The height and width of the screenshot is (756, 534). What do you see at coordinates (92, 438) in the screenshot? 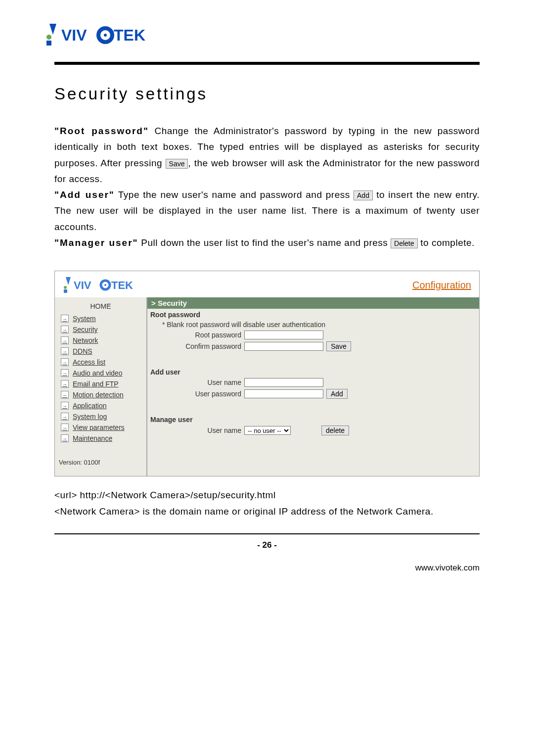
I see `sidebar-label-maintenance: Maintenance` at bounding box center [92, 438].